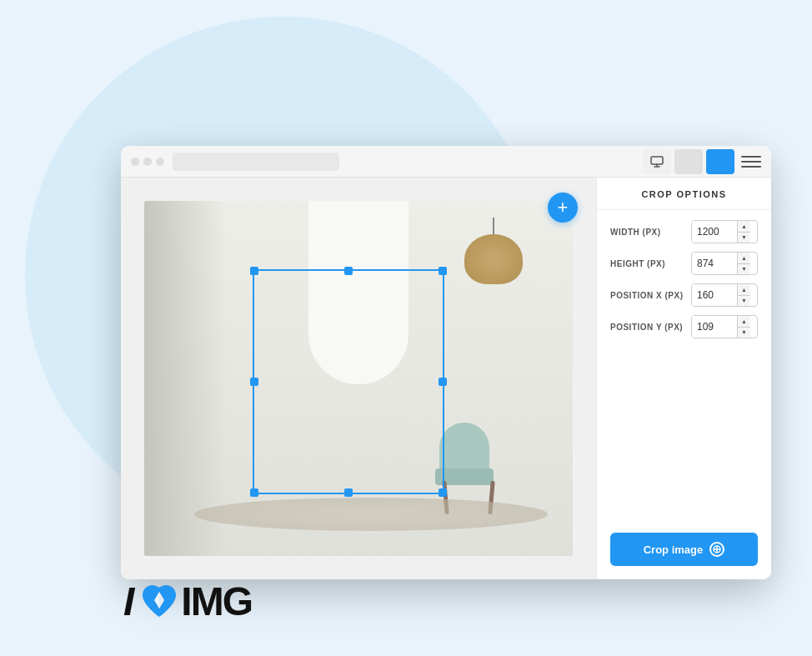  I want to click on lamp-shade, so click(494, 259).